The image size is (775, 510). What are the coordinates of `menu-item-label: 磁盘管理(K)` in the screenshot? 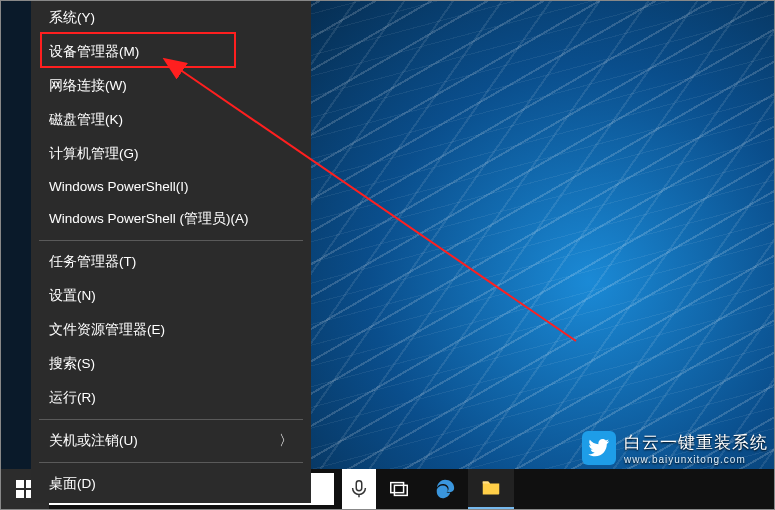 It's located at (86, 120).